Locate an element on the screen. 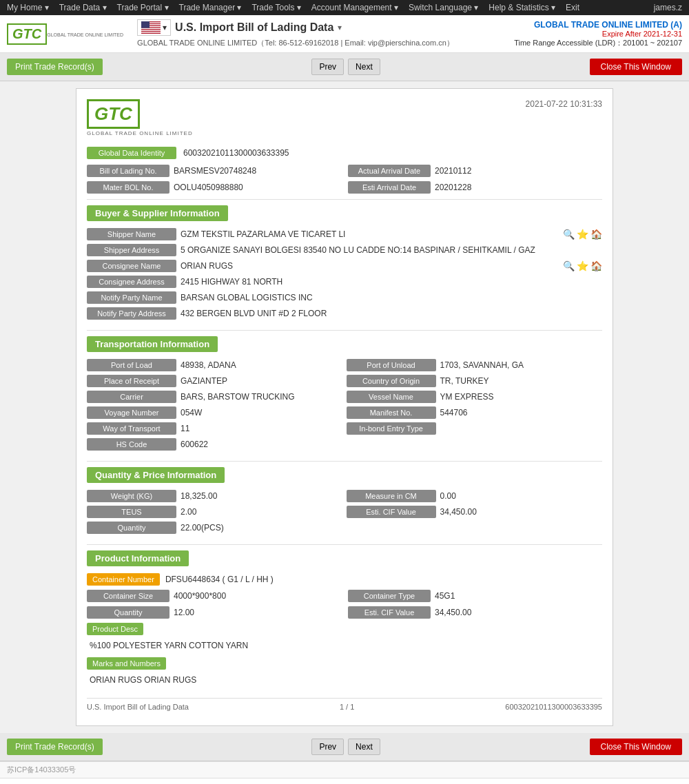  print-button-top: Print Trade Record(s) is located at coordinates (55, 67).